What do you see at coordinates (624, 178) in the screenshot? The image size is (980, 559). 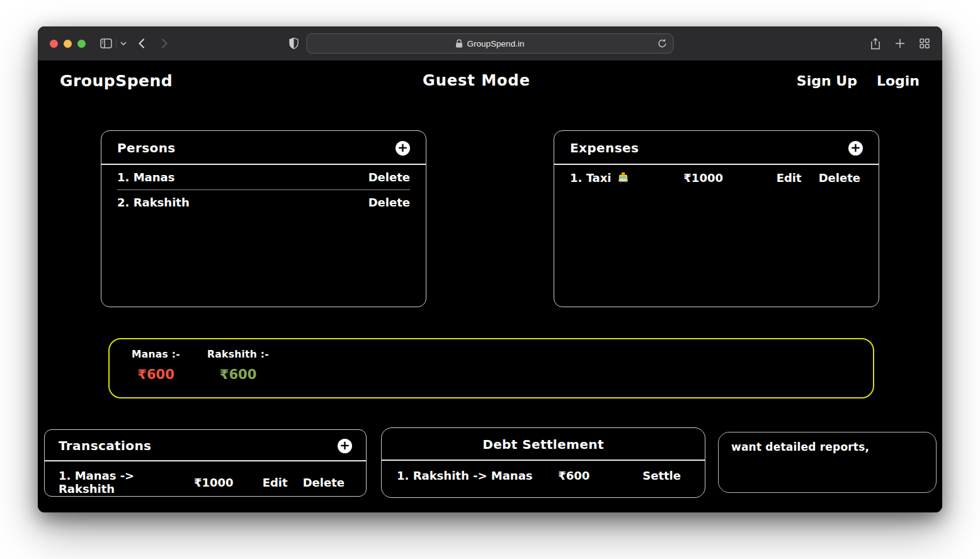 I see `taxi-emoji-icon` at bounding box center [624, 178].